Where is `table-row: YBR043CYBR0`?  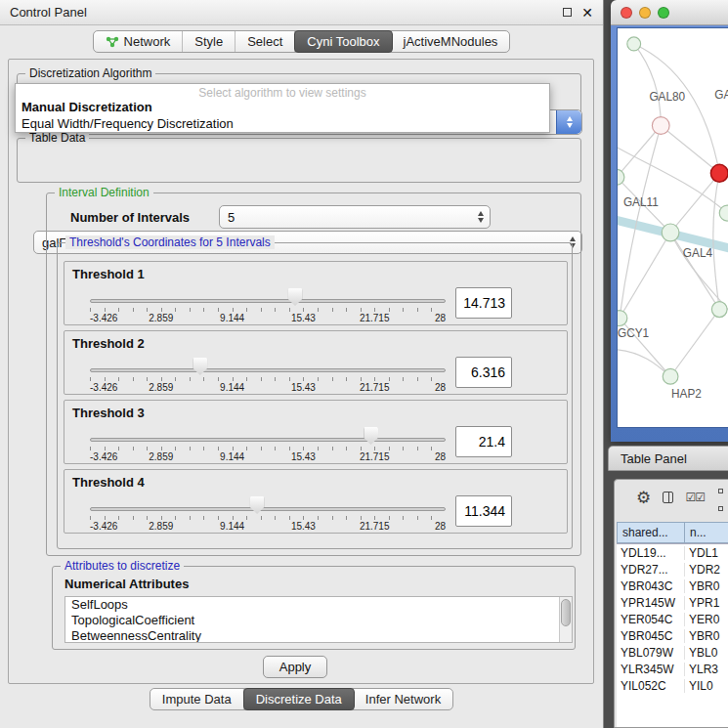
table-row: YBR043CYBR0 is located at coordinates (672, 586).